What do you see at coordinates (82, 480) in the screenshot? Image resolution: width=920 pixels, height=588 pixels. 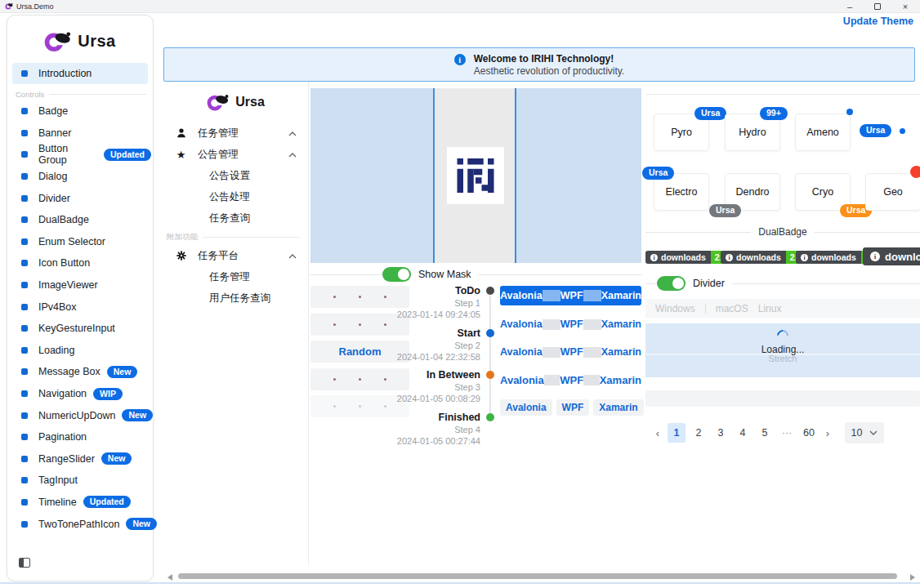 I see `sidebar-item: TagInput` at bounding box center [82, 480].